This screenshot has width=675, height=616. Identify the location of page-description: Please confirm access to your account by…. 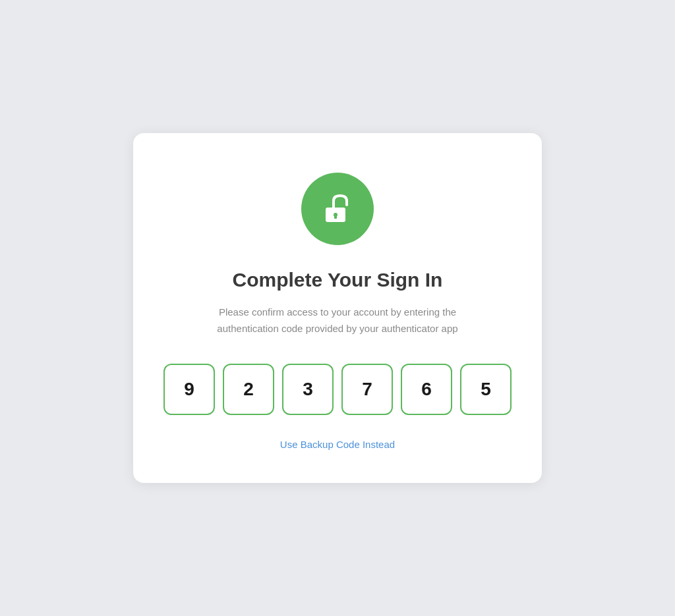
(338, 321).